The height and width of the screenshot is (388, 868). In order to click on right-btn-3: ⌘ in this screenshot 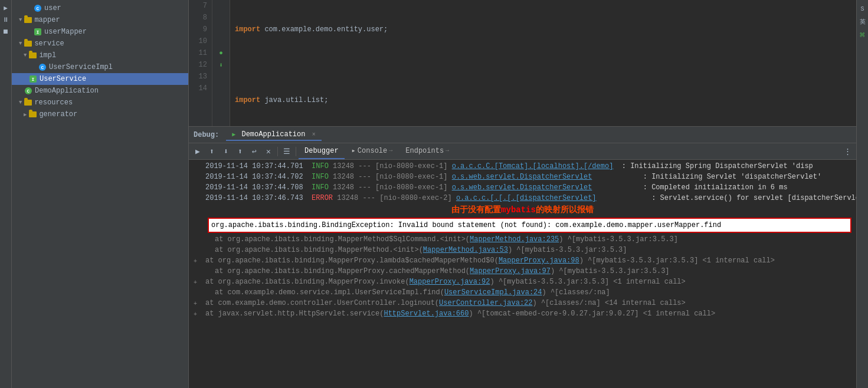, I will do `click(863, 35)`.